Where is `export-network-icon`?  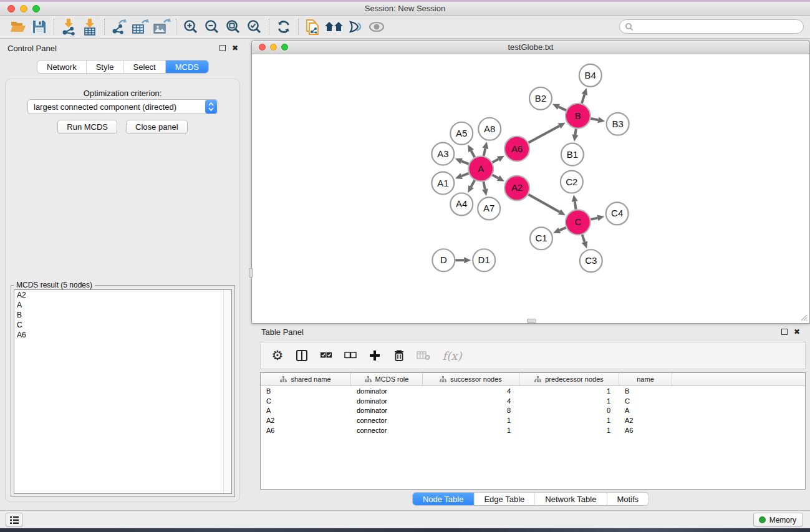
export-network-icon is located at coordinates (119, 27).